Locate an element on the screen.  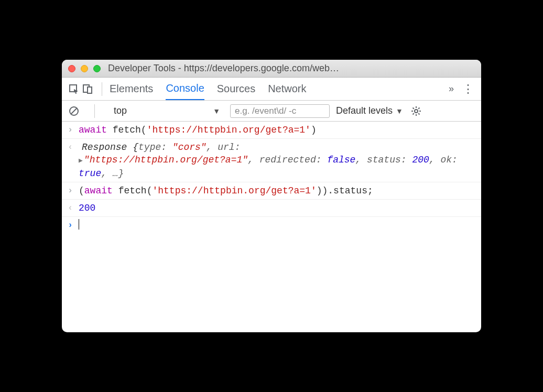
levels-label: Default levels is located at coordinates (364, 111).